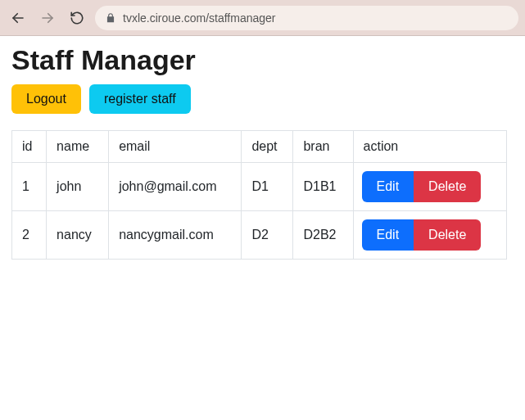 This screenshot has width=525, height=420. I want to click on lock-icon, so click(111, 18).